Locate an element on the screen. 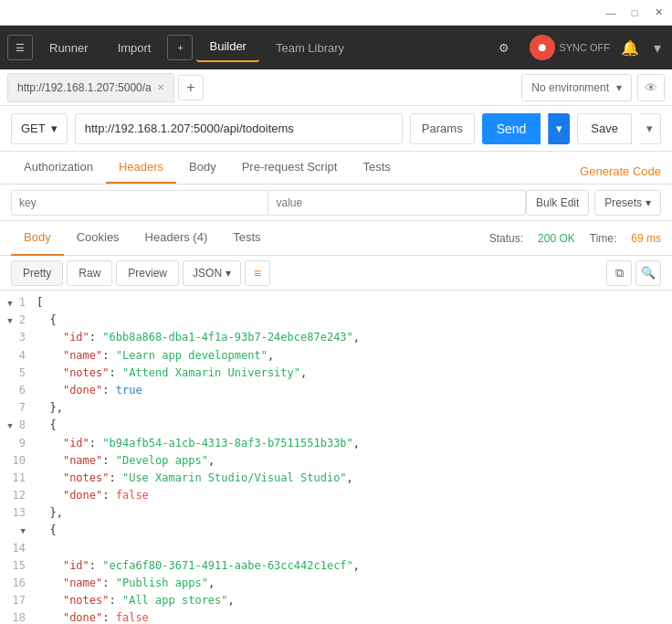  runner-button: Runner is located at coordinates (69, 48).